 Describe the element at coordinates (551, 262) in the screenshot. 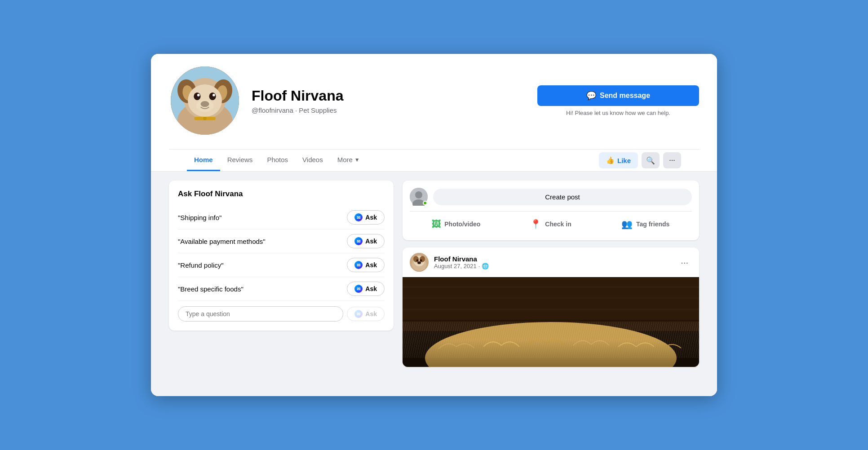

I see `post-header: Floof Nirvana August 27, 2021 · 🌐 ···` at that location.